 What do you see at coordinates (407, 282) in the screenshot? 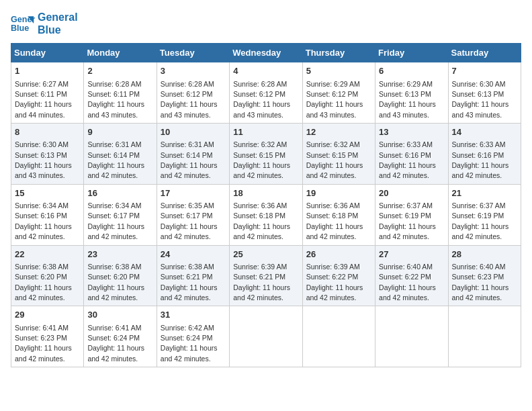
I see `day-info: Sunrise: 6:40 AMSunset: 6:22 PMDaylight:…` at bounding box center [407, 282].